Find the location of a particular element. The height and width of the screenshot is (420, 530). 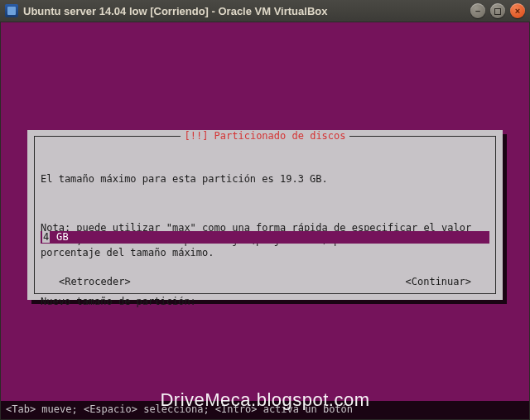

window-title: Ubuntu server 14.04 low [Corriendo] - Or… is located at coordinates (176, 12).